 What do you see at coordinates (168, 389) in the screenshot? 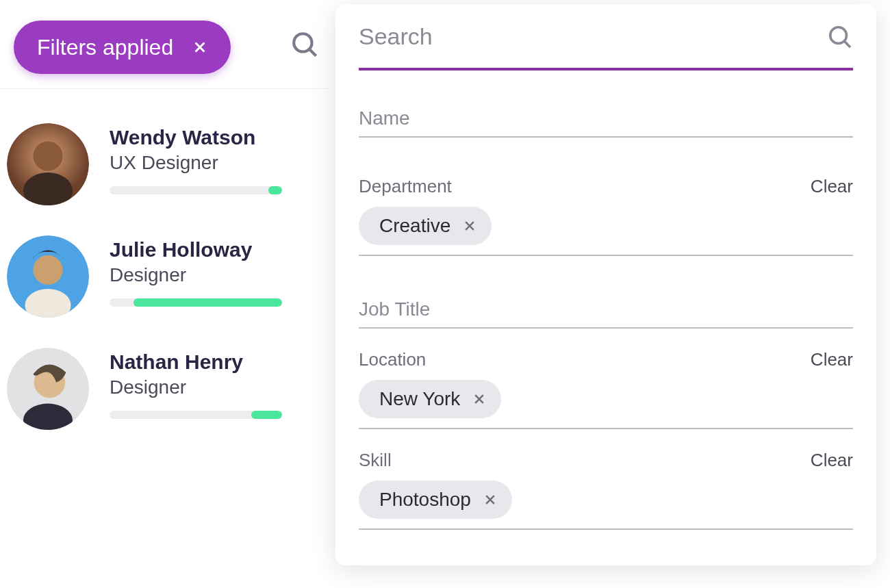
I see `list-item: Nathan Henry Designer` at bounding box center [168, 389].